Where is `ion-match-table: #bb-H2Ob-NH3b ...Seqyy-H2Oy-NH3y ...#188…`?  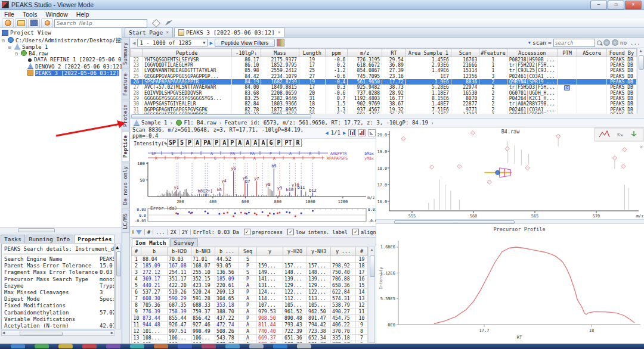
ion-match-table: #bb-H2Ob-NH3b ...Seqyy-H2Oy-NH3y ...#188… is located at coordinates (249, 295).